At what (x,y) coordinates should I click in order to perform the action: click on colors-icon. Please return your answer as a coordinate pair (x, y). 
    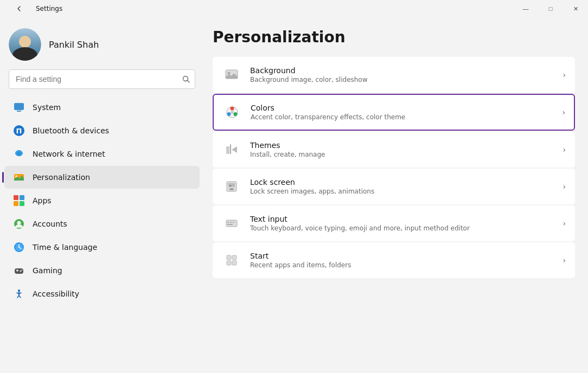
    Looking at the image, I should click on (232, 112).